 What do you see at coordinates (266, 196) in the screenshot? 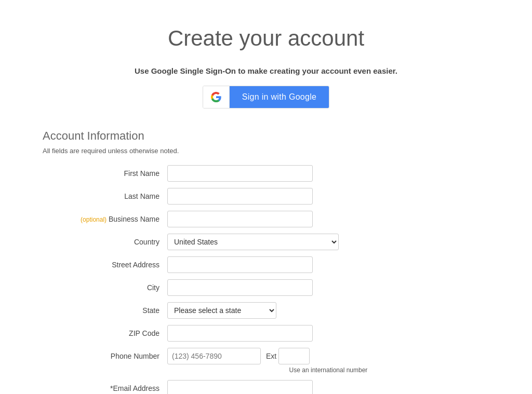
I see `last-name-row: Last Name` at bounding box center [266, 196].